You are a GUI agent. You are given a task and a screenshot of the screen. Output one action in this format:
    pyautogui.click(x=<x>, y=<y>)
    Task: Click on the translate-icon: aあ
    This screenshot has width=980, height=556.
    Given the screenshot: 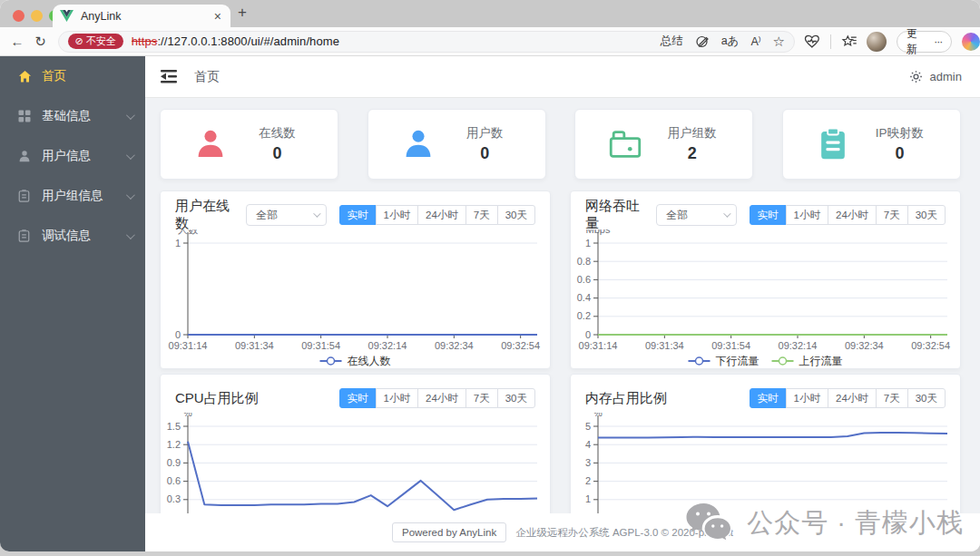 What is the action you would take?
    pyautogui.click(x=730, y=42)
    